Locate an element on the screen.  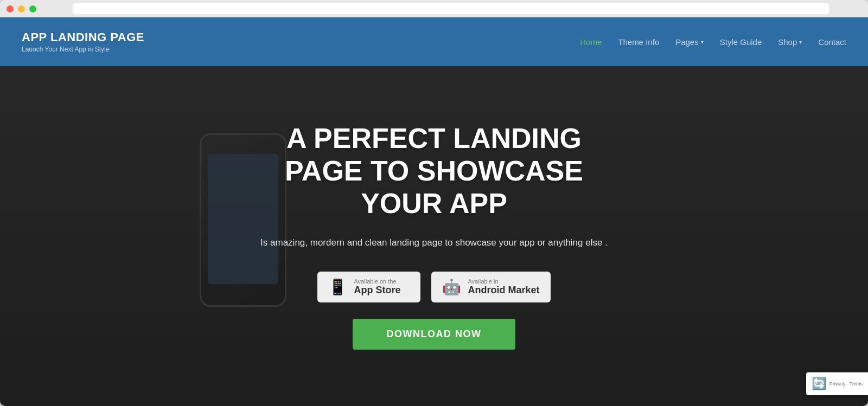
brand-title: APP LANDING PAGE is located at coordinates (83, 37).